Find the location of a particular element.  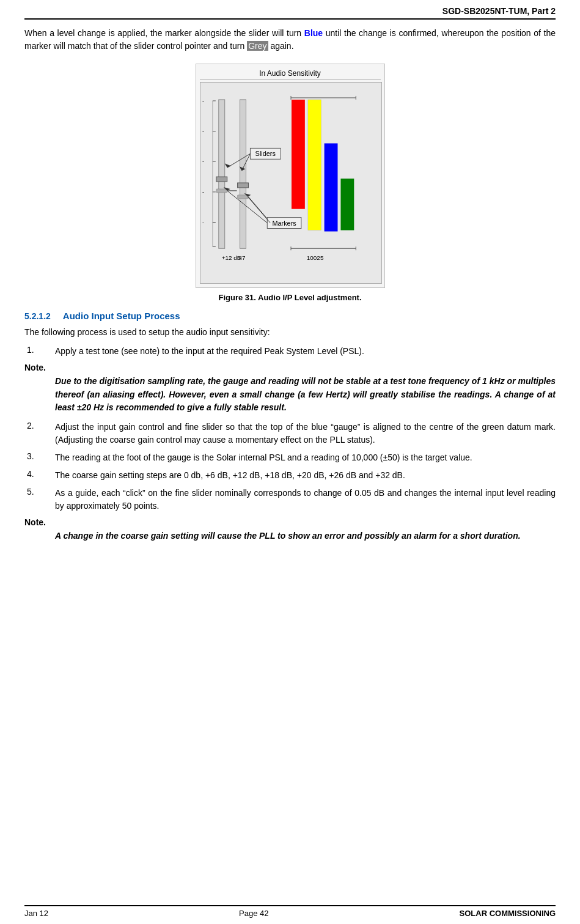

intro-section-text: The following process is used to setup t… is located at coordinates (290, 333).